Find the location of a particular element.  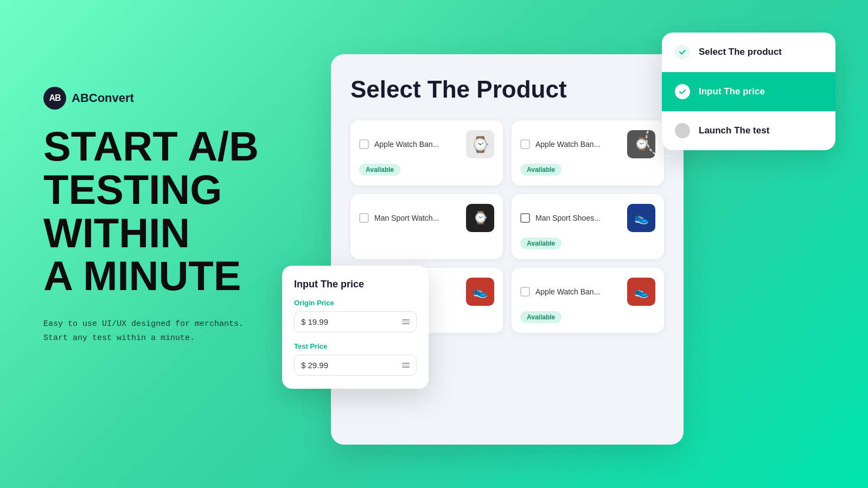

test-price-stepper is located at coordinates (406, 365).